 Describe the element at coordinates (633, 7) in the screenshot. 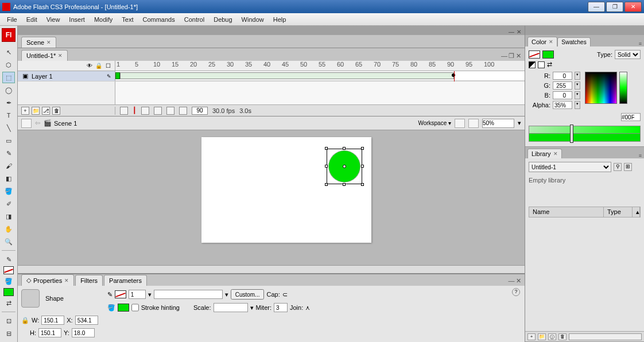

I see `close-button: ✕` at that location.